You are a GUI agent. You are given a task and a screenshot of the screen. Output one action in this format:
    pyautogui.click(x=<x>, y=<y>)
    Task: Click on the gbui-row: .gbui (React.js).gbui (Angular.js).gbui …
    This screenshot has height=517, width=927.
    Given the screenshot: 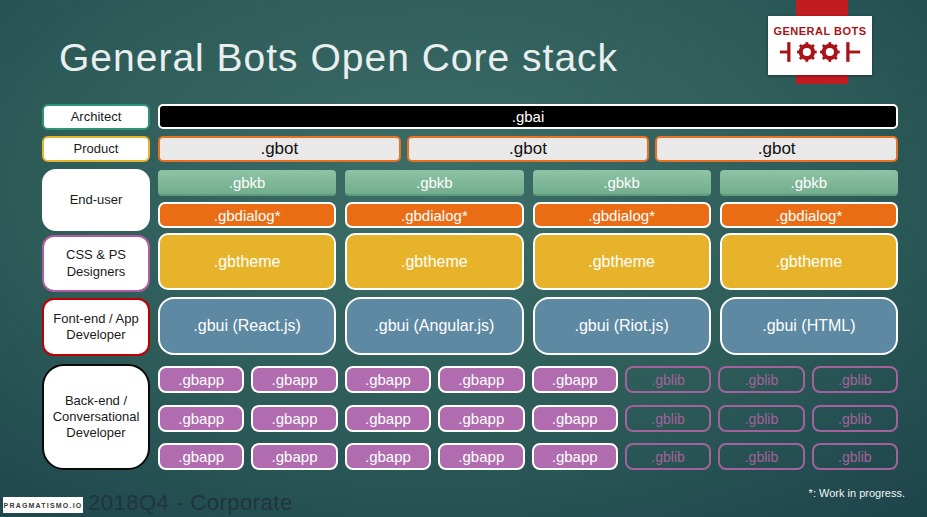 What is the action you would take?
    pyautogui.click(x=528, y=326)
    